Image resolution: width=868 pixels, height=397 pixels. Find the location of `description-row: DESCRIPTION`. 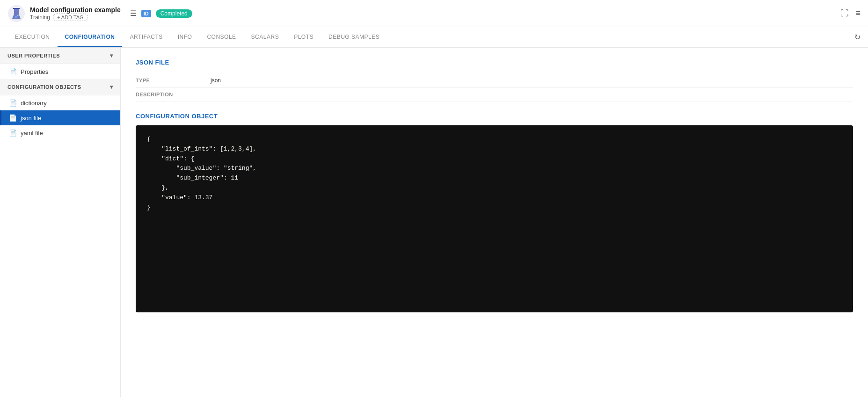

description-row: DESCRIPTION is located at coordinates (494, 94).